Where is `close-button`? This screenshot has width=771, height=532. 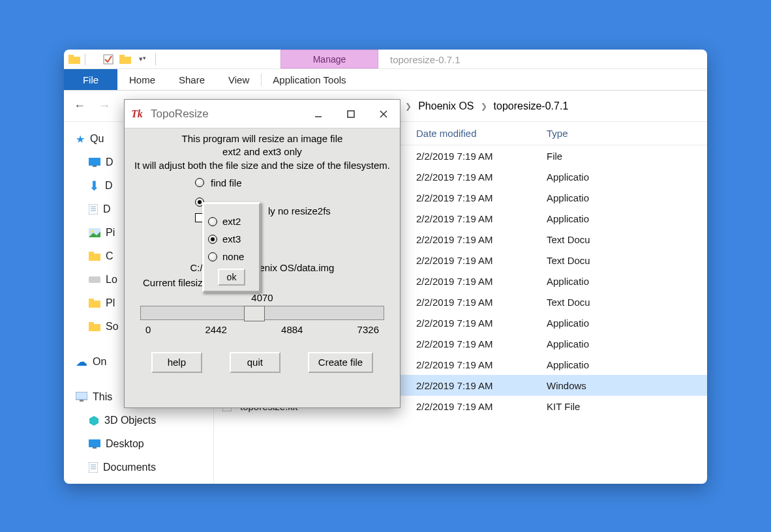 close-button is located at coordinates (384, 113).